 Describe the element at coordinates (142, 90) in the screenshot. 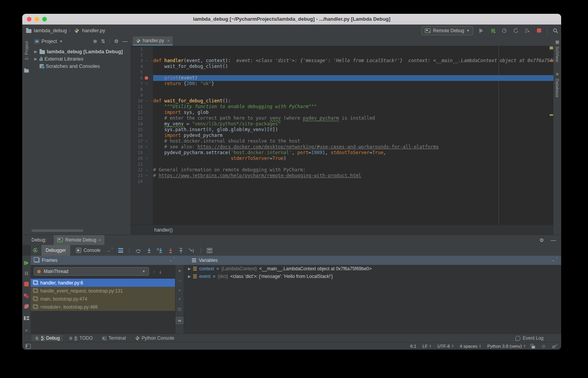

I see `gutter-line: 8` at that location.